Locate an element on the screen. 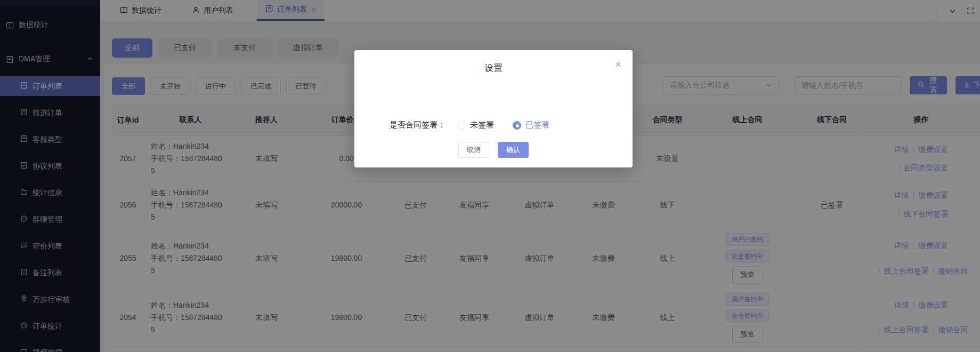 The width and height of the screenshot is (980, 352). radio-not-signed: 未签署 is located at coordinates (475, 125).